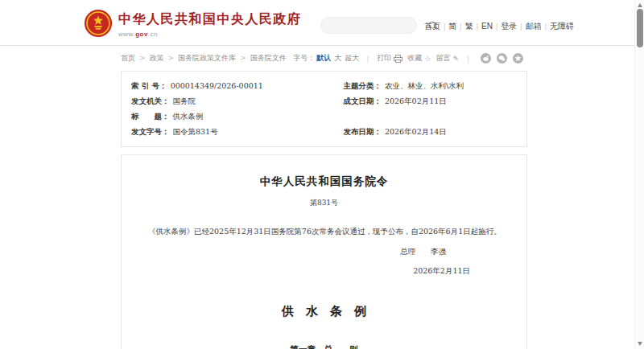 The width and height of the screenshot is (644, 349). Describe the element at coordinates (210, 24) in the screenshot. I see `site-title-block: 中华人民共和国中央人民政府 www.gov.cn` at that location.